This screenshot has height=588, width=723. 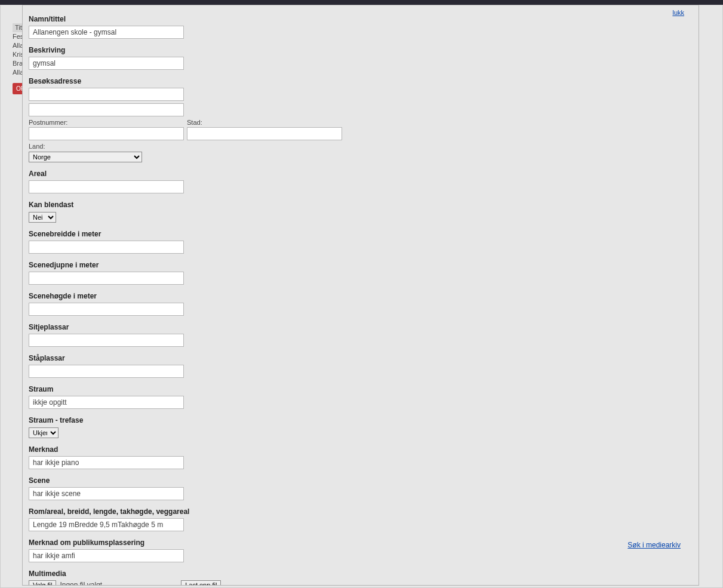 I want to click on search-mediearchive-link: Søk i mediearkiv, so click(x=654, y=545).